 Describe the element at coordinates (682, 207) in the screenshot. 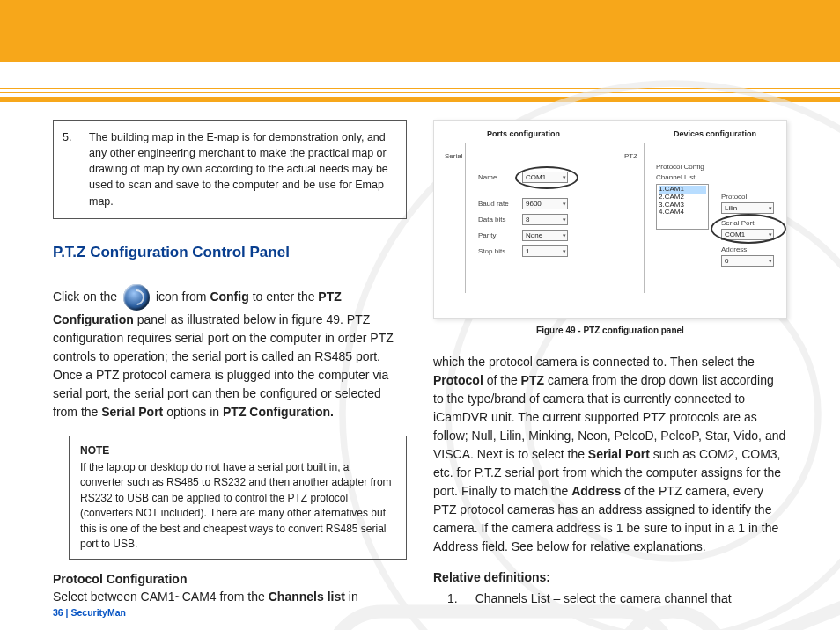

I see `channel-listbox: 1.CAM1 2.CAM2 3.CAM3 4.CAM4` at that location.